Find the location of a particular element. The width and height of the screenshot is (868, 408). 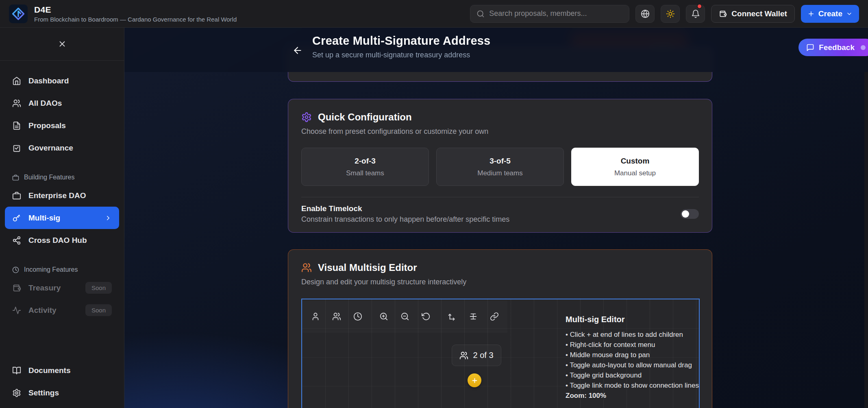

preset-options: 2-of-3 Small teams 3-of-5 Medium teams C… is located at coordinates (500, 167).